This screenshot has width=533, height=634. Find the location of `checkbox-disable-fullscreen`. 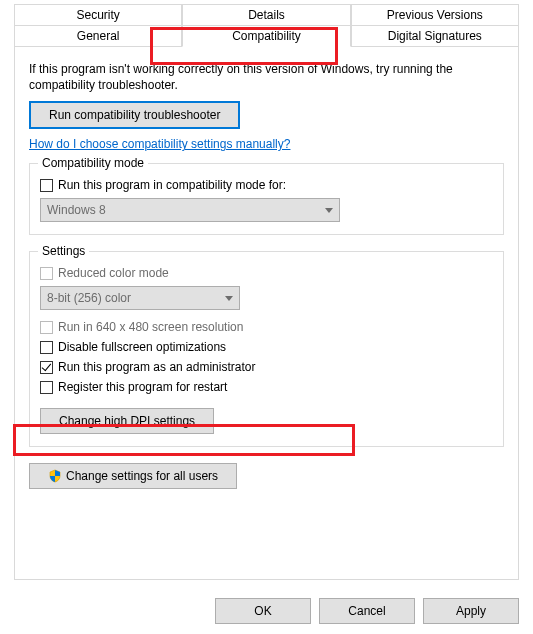

checkbox-disable-fullscreen is located at coordinates (46, 348).